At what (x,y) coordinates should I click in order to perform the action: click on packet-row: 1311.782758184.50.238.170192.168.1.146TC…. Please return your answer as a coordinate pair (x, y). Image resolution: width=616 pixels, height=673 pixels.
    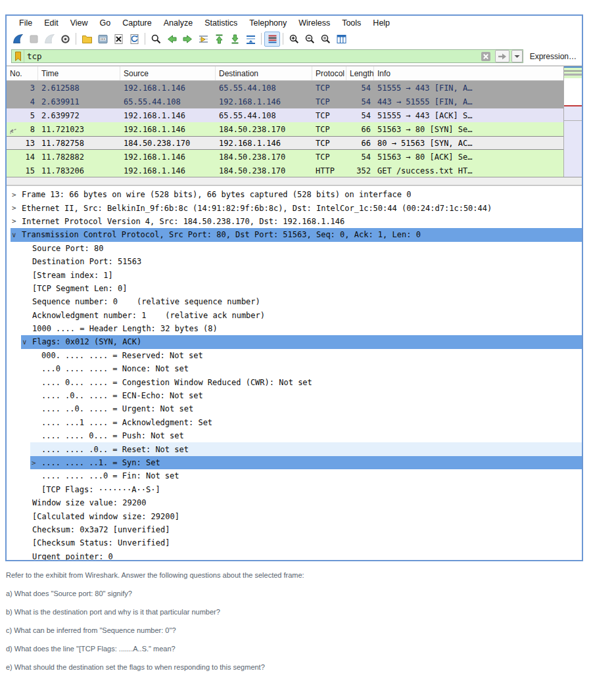
    Looking at the image, I should click on (285, 143).